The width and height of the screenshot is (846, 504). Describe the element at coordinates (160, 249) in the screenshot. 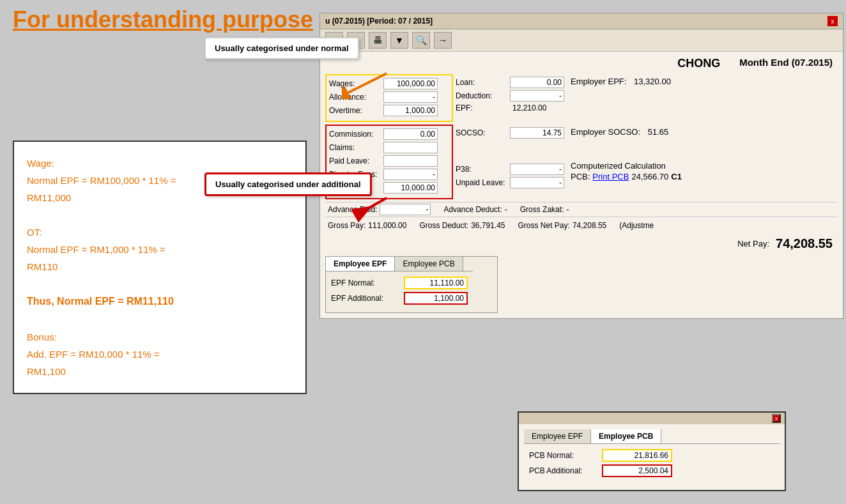

I see `ot-calc1: Normal EPF = RM1,000 * 11% =` at that location.